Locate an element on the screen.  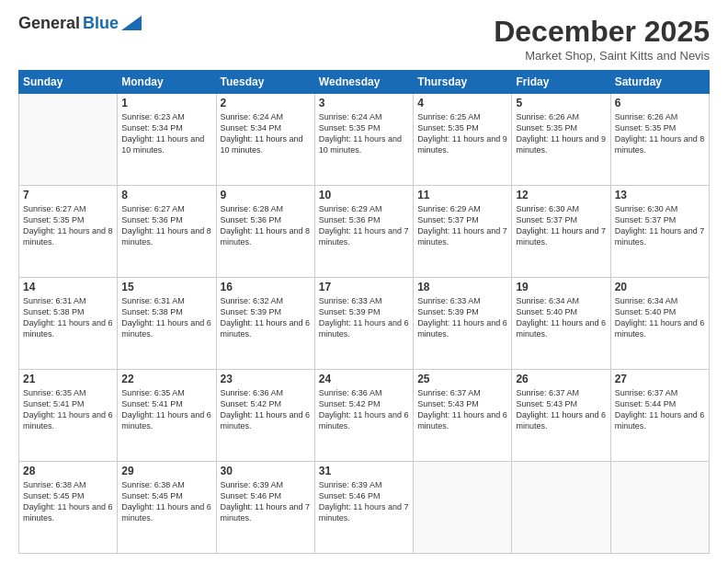
table-row: 3Sunrise: 6:24 AM Sunset: 5:35 PM Daylig… is located at coordinates (364, 140).